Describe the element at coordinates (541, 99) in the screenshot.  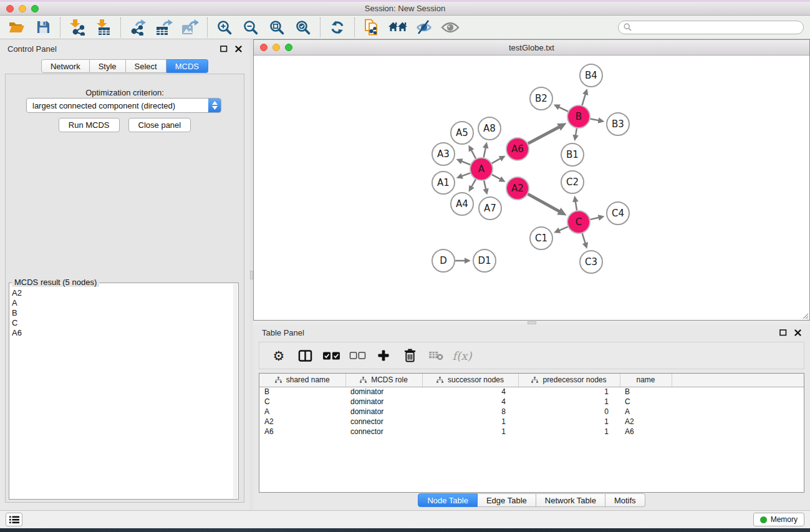
I see `graph-node-B2: B2` at that location.